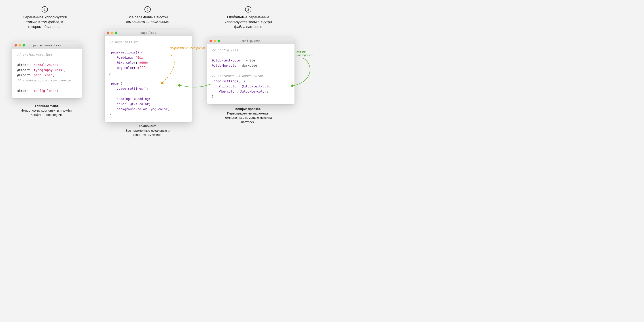  Describe the element at coordinates (309, 54) in the screenshot. I see `annotation-new-settings: новые настройки` at that location.